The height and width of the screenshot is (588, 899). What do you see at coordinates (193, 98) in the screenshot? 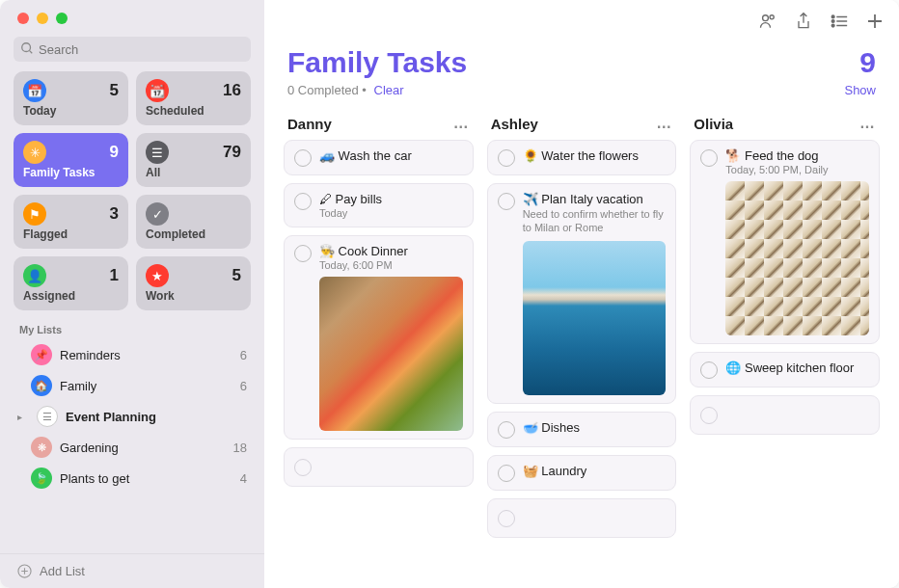
I see `smart-list-scheduled: 📆 16 Scheduled` at bounding box center [193, 98].